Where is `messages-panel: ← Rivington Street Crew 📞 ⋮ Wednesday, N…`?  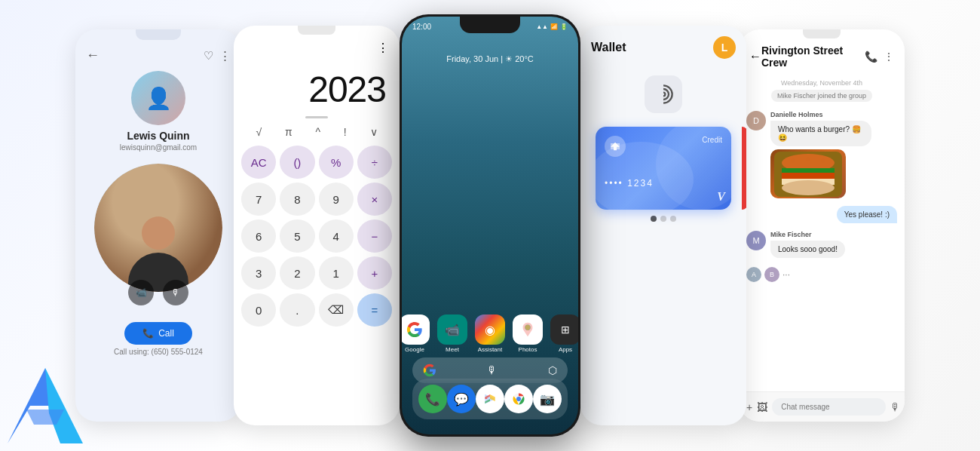 messages-panel: ← Rivington Street Crew 📞 ⋮ Wednesday, N… is located at coordinates (822, 226).